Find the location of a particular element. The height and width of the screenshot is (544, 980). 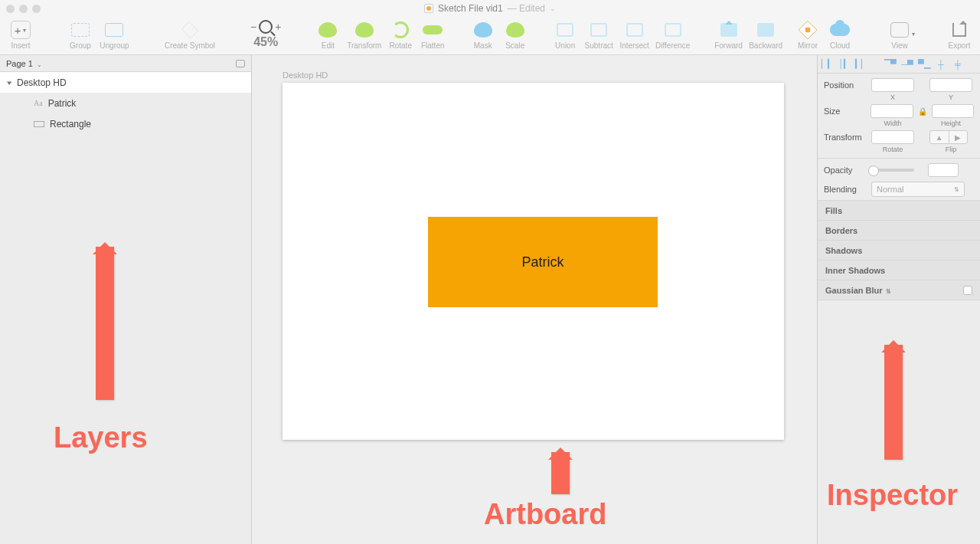

zoom-in-icon: + is located at coordinates (278, 27).